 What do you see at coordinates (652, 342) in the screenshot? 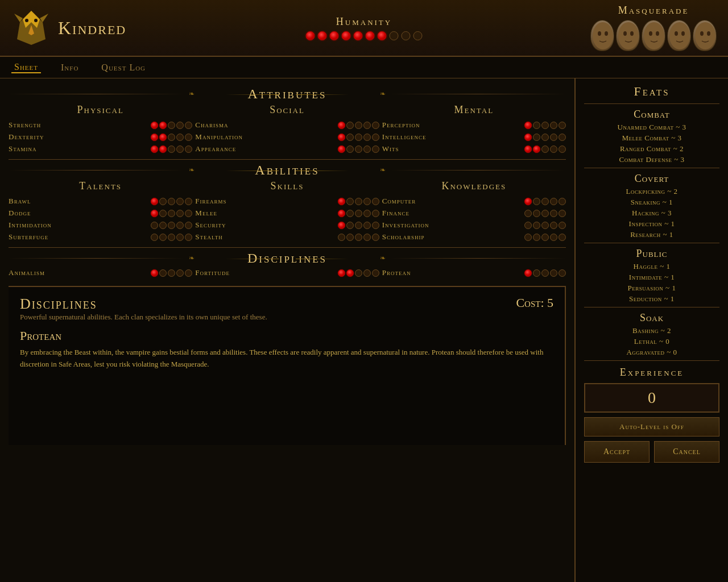
I see `feat-item: Lethal ~ 0` at bounding box center [652, 342].